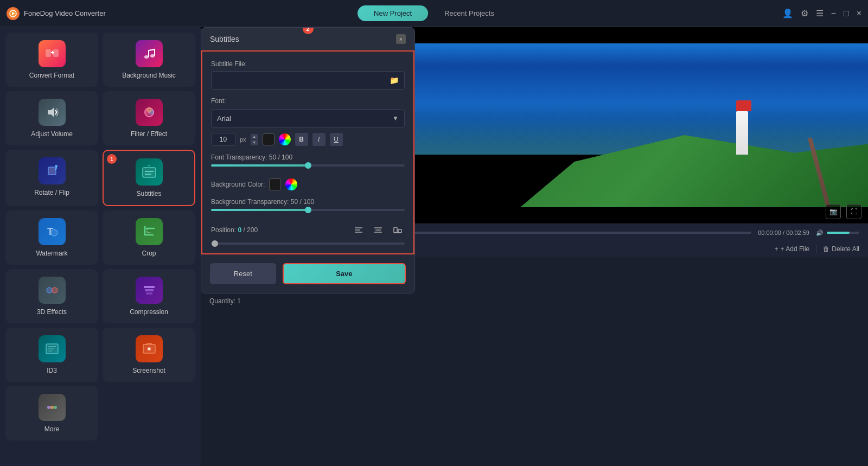 The image size is (868, 466). Describe the element at coordinates (401, 39) in the screenshot. I see `dialog-close-button: ×` at that location.